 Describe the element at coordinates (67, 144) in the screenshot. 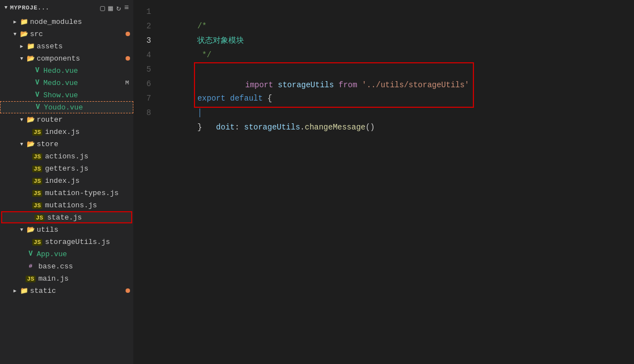

I see `sidebar-item-store: 📂 store` at that location.